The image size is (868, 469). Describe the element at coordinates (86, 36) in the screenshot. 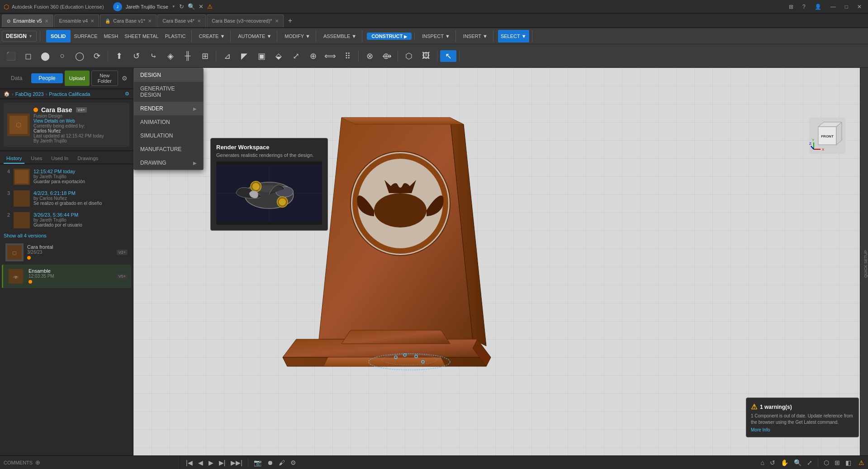

I see `workspace-surface: SURFACE` at that location.